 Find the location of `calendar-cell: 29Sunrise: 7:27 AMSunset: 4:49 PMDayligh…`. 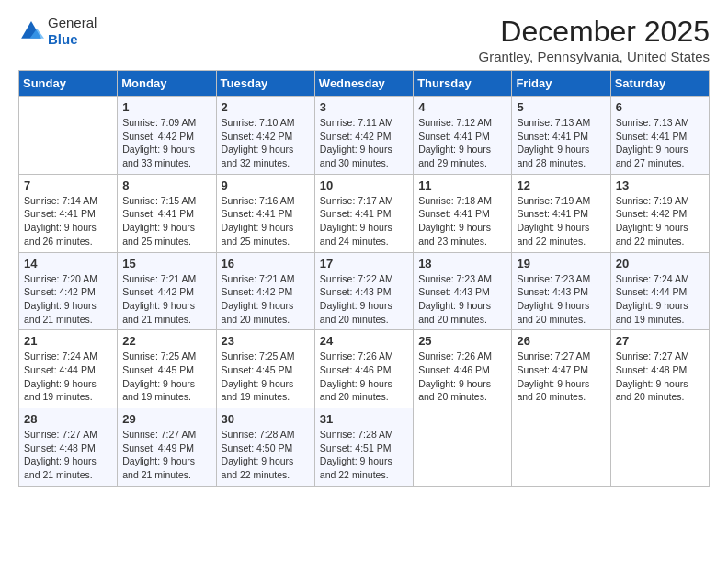

calendar-cell: 29Sunrise: 7:27 AMSunset: 4:49 PMDayligh… is located at coordinates (167, 447).